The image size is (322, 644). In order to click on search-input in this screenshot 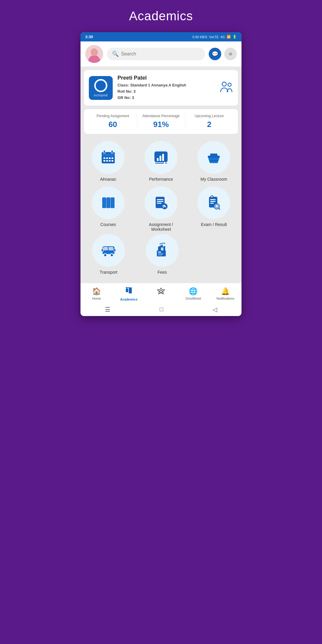, I will do `click(160, 54)`.